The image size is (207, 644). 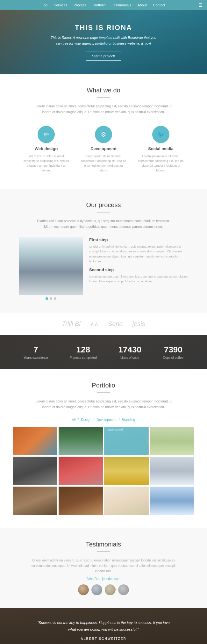 I want to click on development-title: Development, so click(x=104, y=148).